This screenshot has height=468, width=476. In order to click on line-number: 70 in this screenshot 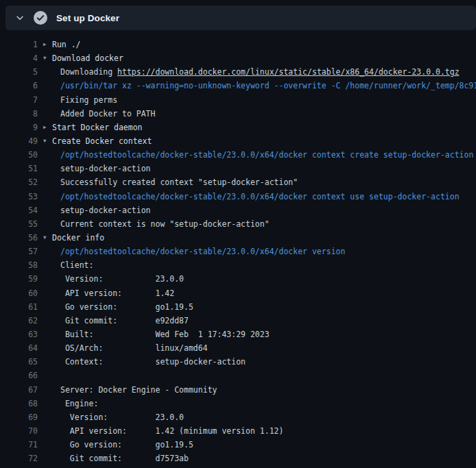, I will do `click(19, 431)`.